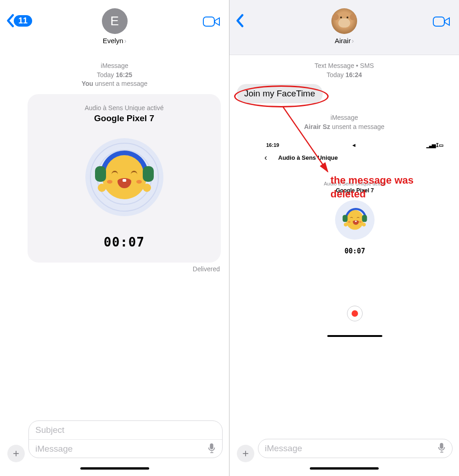  I want to click on back-button: 11, so click(19, 21).